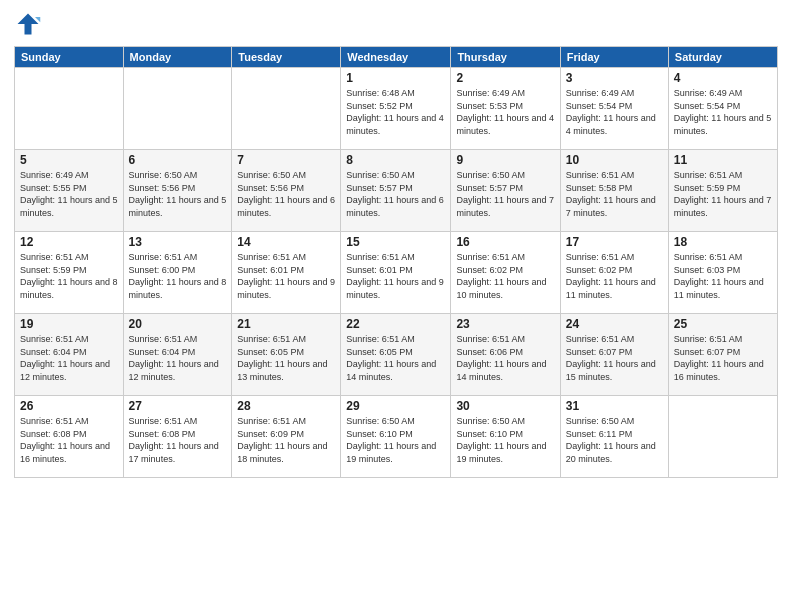 The image size is (792, 612). Describe the element at coordinates (505, 112) in the screenshot. I see `day-info: Sunrise: 6:49 AMSunset: 5:53 PMDaylight:…` at that location.